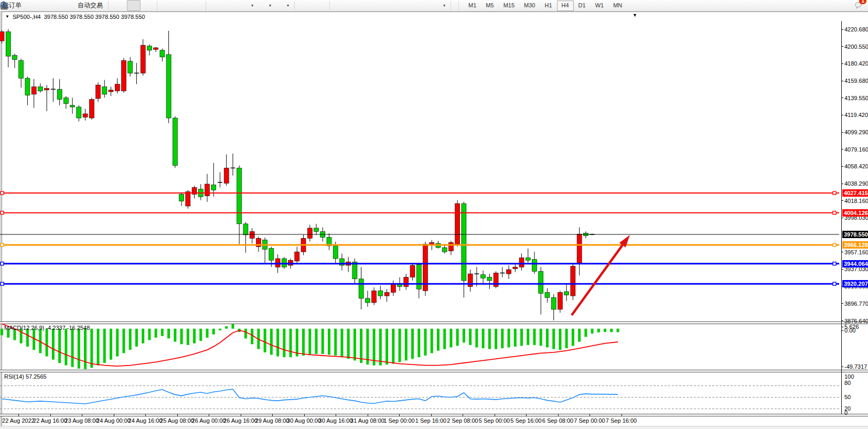 Image resolution: width=868 pixels, height=429 pixels. Describe the element at coordinates (434, 6) in the screenshot. I see `main-toolbar: 新订单自动交易▾▾▾EFAT▾M1M5M15M30H1H4D1W1MN1` at that location.